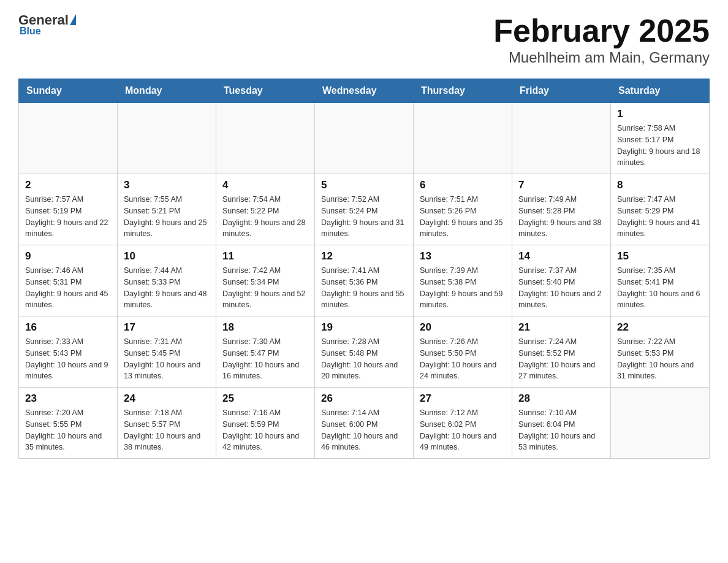  Describe the element at coordinates (69, 281) in the screenshot. I see `table-row: 9Sunrise: 7:46 AM Sunset: 5:31 PM Daylig…` at that location.